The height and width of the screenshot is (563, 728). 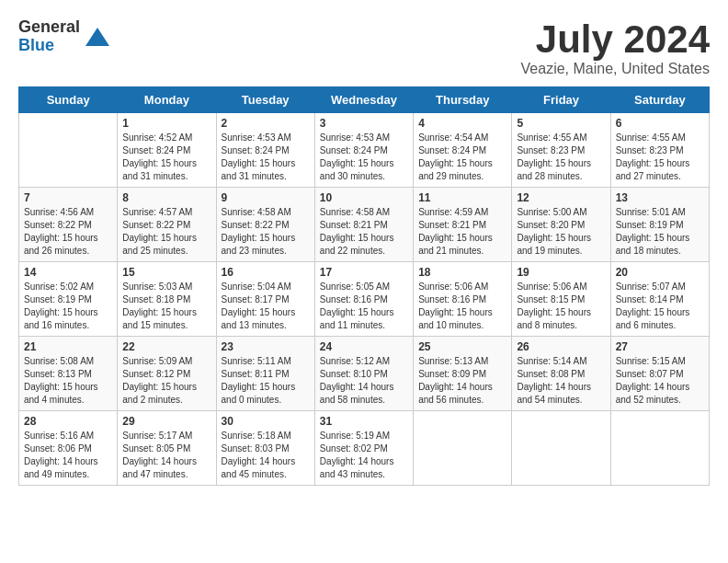 What do you see at coordinates (68, 347) in the screenshot?
I see `day-number: 21` at bounding box center [68, 347].